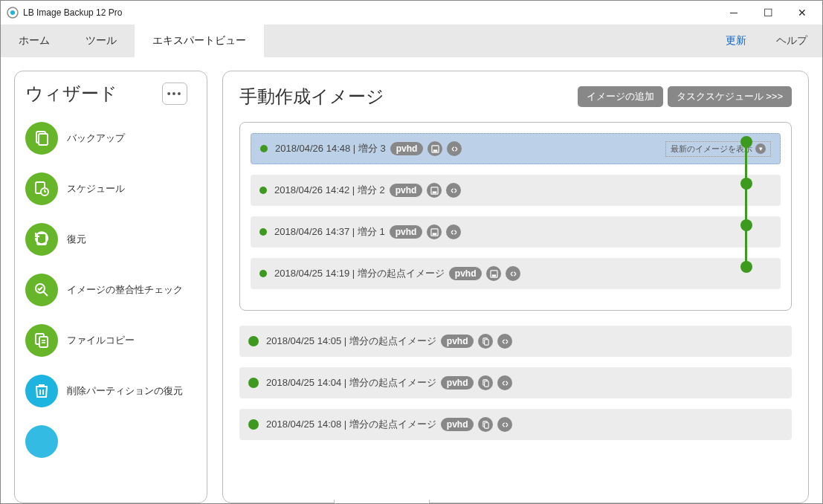 The image size is (823, 504). What do you see at coordinates (516, 190) in the screenshot?
I see `image-row: 2018/04/26 14:42 | 増分 2pvhd` at bounding box center [516, 190].